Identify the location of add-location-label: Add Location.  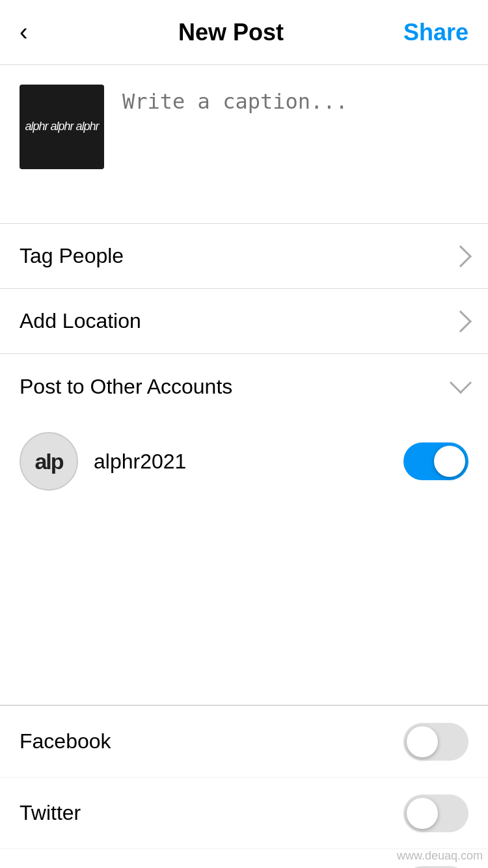
(81, 321).